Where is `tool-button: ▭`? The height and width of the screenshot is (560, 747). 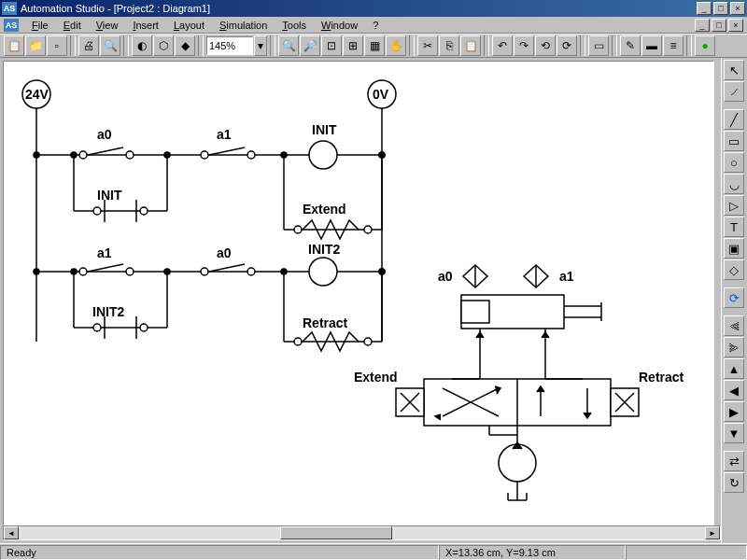
tool-button: ▭ is located at coordinates (599, 46).